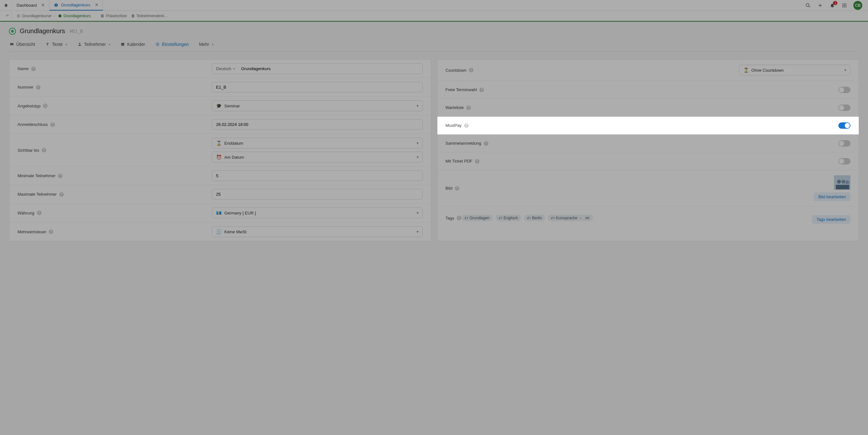 This screenshot has height=435, width=868. I want to click on tab-more: Mehr ▾, so click(206, 45).